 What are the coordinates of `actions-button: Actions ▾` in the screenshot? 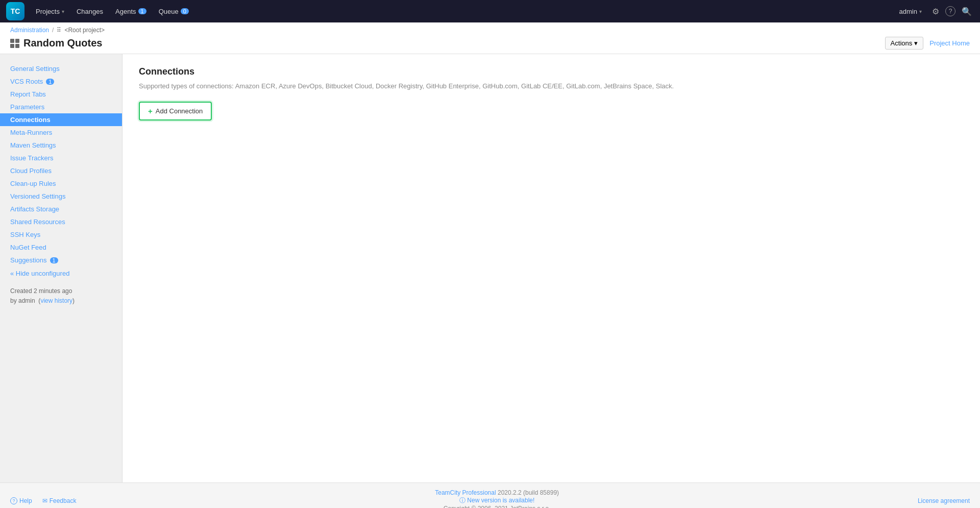 It's located at (904, 43).